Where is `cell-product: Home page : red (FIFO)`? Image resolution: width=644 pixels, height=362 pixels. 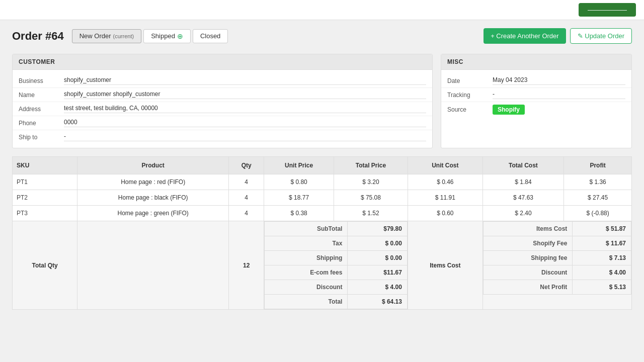 cell-product: Home page : red (FIFO) is located at coordinates (153, 182).